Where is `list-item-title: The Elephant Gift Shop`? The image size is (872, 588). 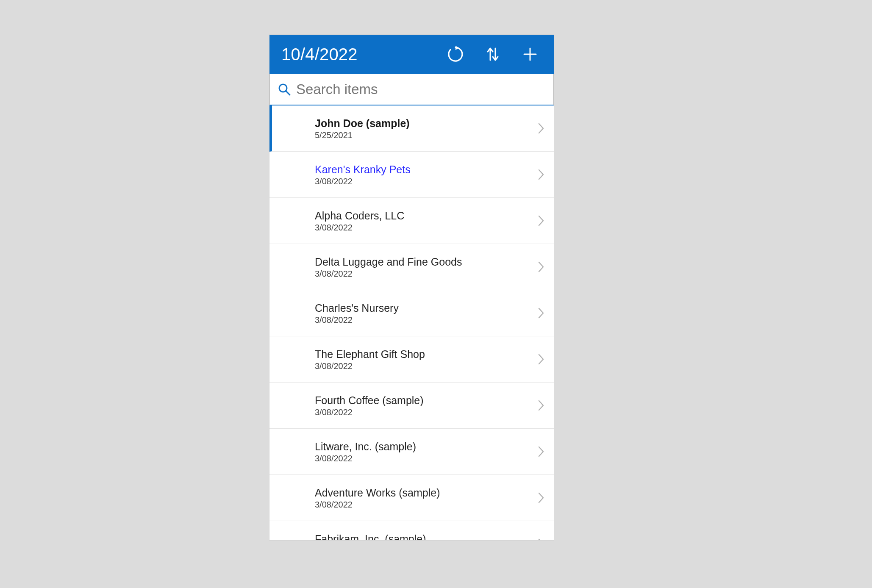 list-item-title: The Elephant Gift Shop is located at coordinates (425, 354).